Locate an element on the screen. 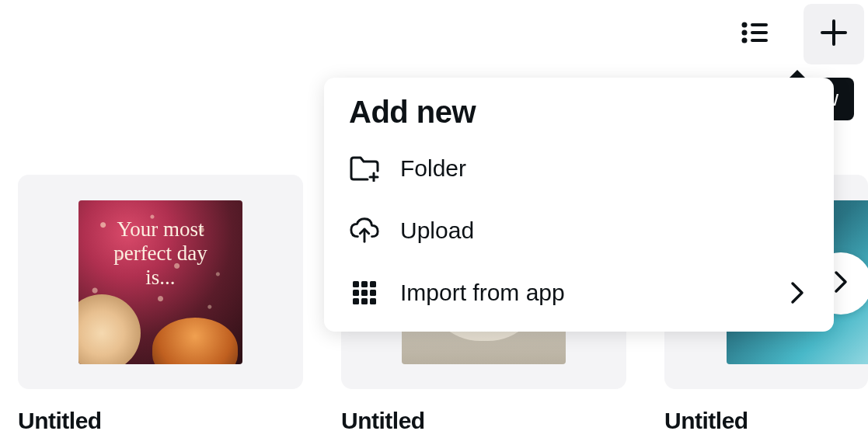 The height and width of the screenshot is (431, 868). list-view-icon is located at coordinates (755, 34).